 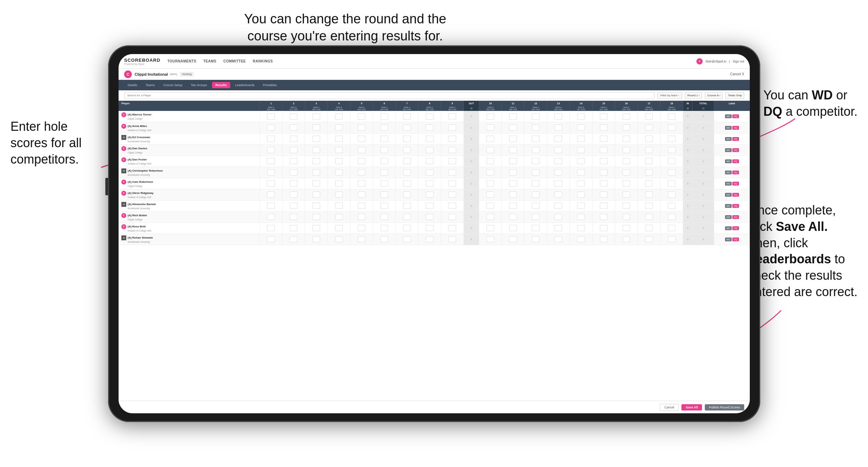 What do you see at coordinates (669, 407) in the screenshot?
I see `cancel-button: Cancel` at bounding box center [669, 407].